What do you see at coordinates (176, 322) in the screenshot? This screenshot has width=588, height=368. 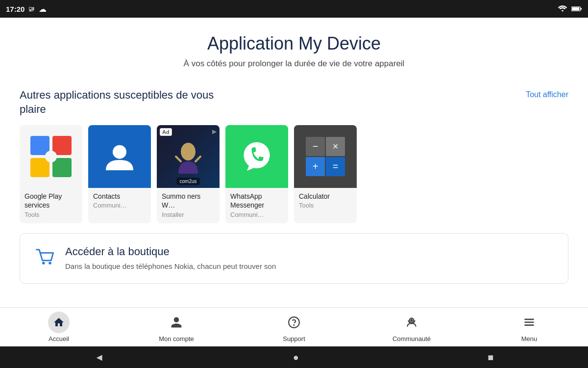 I see `person-svg` at bounding box center [176, 322].